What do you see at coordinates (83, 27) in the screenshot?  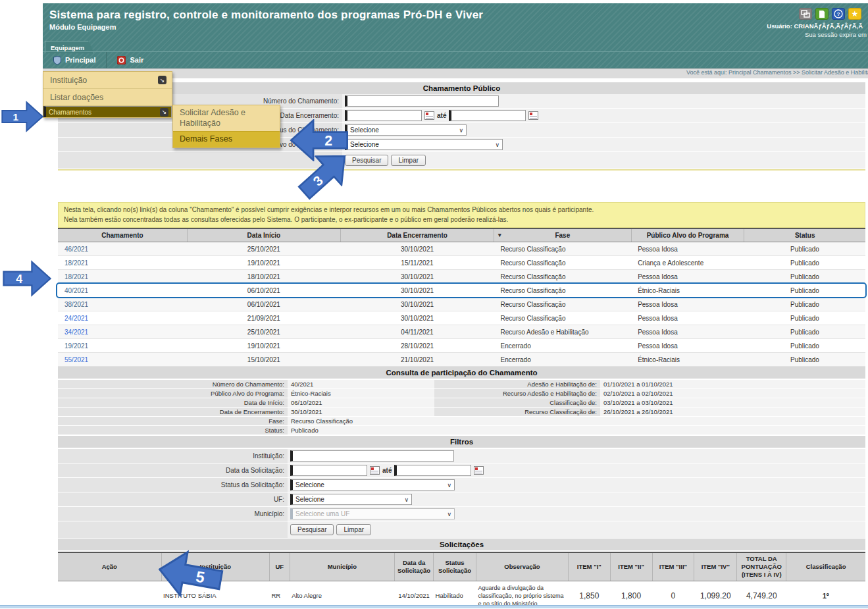 I see `module-subtitle: Módulo Equipagem` at bounding box center [83, 27].